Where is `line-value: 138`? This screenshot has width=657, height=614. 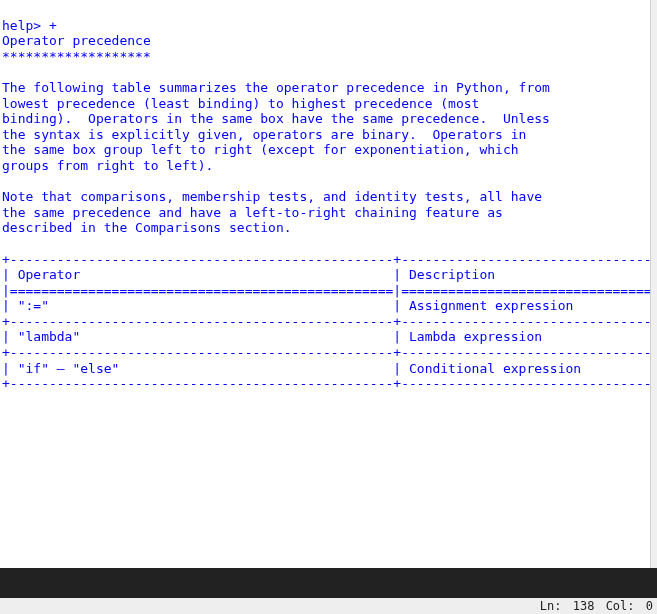 line-value: 138 is located at coordinates (584, 606).